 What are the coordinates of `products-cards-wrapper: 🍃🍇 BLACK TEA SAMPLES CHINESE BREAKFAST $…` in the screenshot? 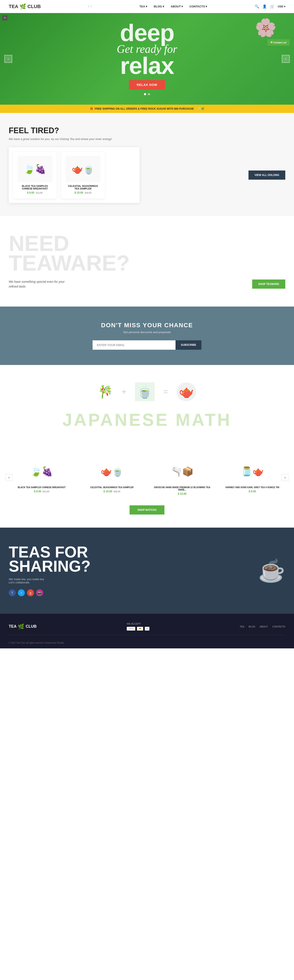 It's located at (74, 175).